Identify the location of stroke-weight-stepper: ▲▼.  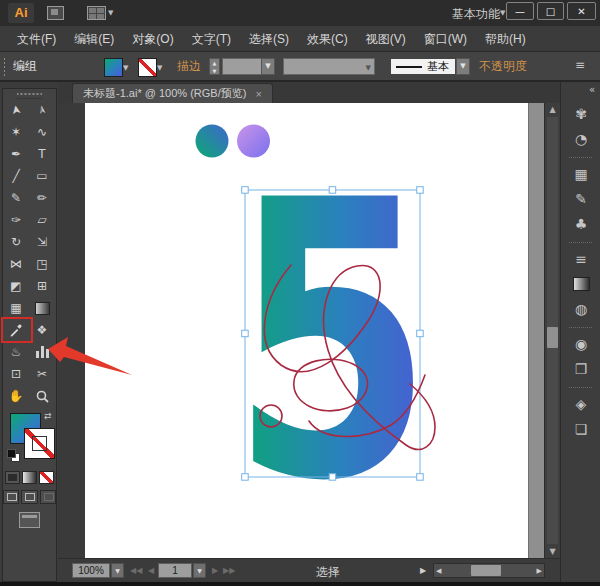
(214, 66).